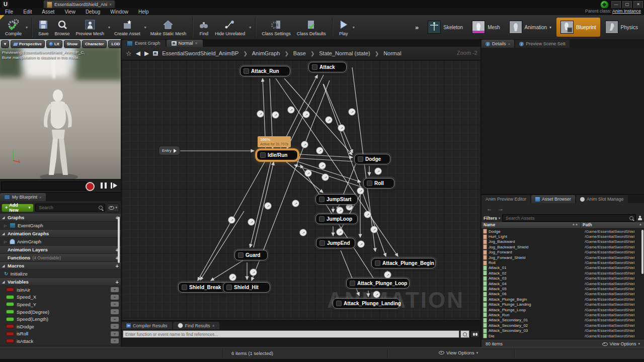  Describe the element at coordinates (616, 5) in the screenshot. I see `minimize-button: —` at that location.